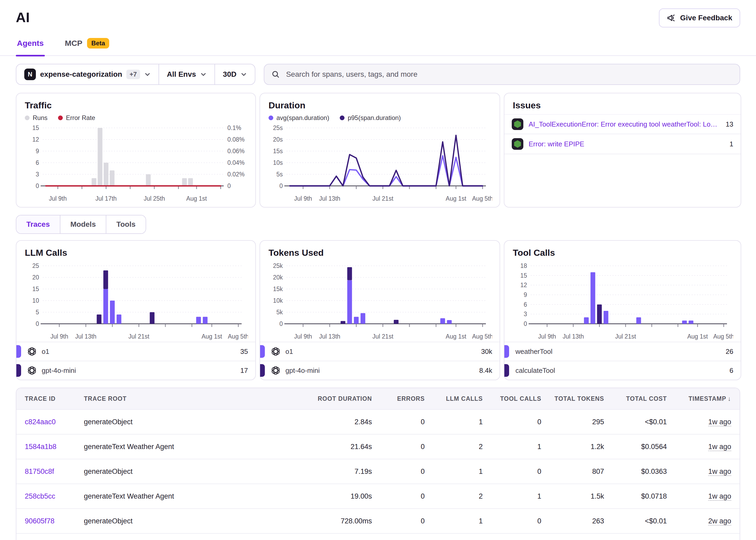  I want to click on column-header: TRACE ID, so click(55, 399).